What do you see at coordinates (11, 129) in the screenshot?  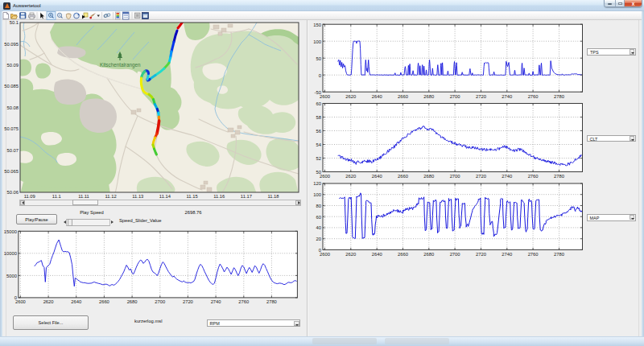 I see `svg-text: 50.075` at bounding box center [11, 129].